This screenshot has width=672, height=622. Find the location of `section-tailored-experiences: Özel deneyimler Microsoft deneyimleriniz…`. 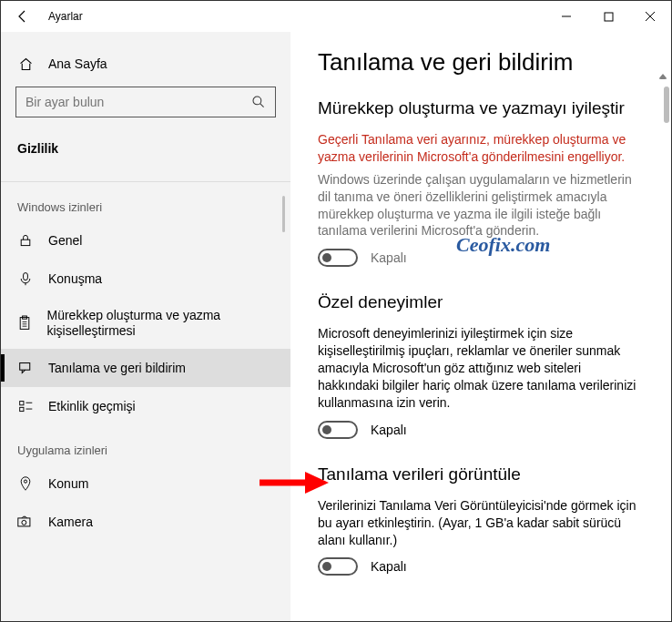

section-tailored-experiences: Özel deneyimler Microsoft deneyimleriniz… is located at coordinates (481, 365).